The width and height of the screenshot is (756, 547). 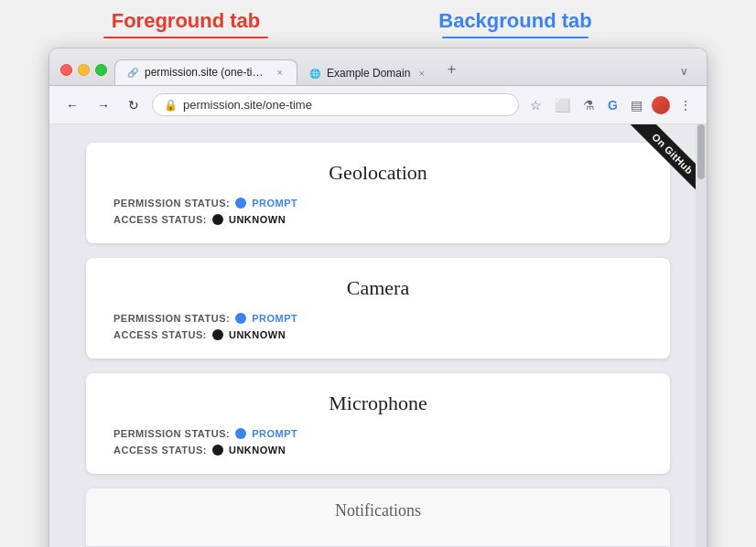 I want to click on microphone-permission-row: PERMISSION STATUS: PROMPT, so click(x=378, y=434).